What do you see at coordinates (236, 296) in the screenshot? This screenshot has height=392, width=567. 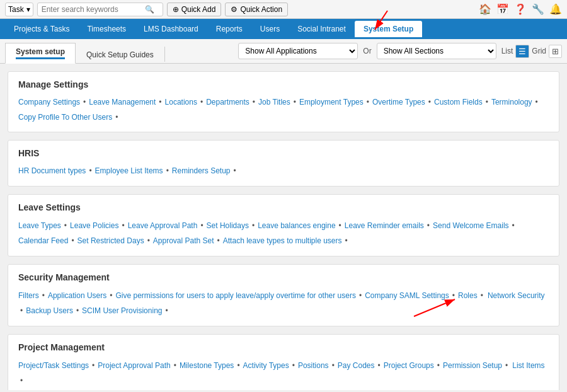 I see `link-give-permissions: Give permissions for users to apply leav…` at bounding box center [236, 296].